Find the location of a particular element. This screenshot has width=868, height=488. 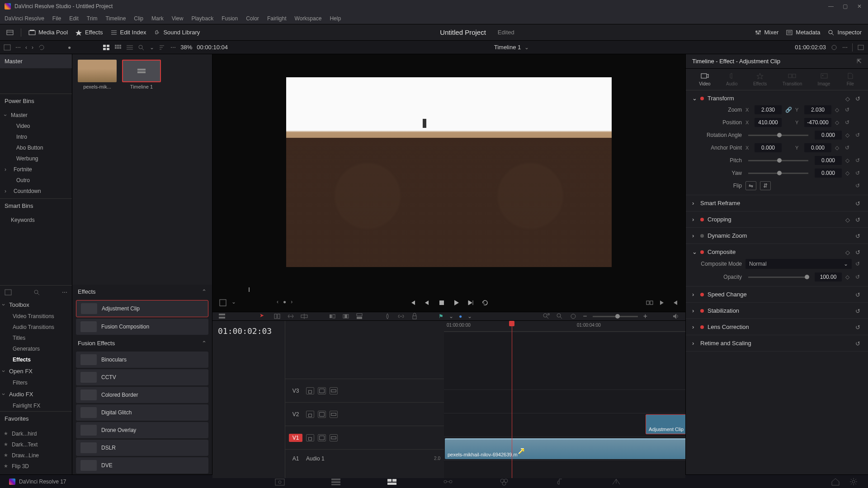

clip-adjustment: Adjustment Clip ◆ ◆ is located at coordinates (665, 424).